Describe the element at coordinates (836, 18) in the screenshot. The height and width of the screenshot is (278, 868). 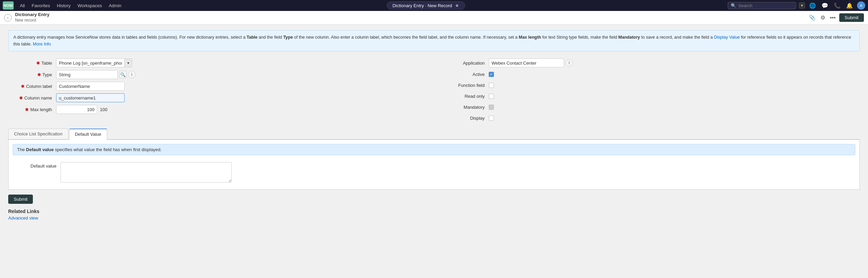
I see `breadcrumb-actions: 📎 ⚙ ••• Submit` at that location.